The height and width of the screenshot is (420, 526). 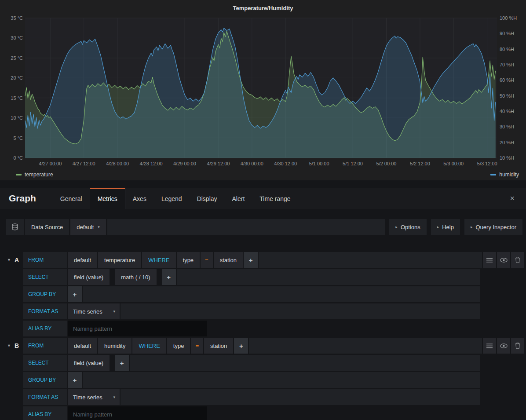 What do you see at coordinates (446, 227) in the screenshot?
I see `help-button: ▸Help` at bounding box center [446, 227].